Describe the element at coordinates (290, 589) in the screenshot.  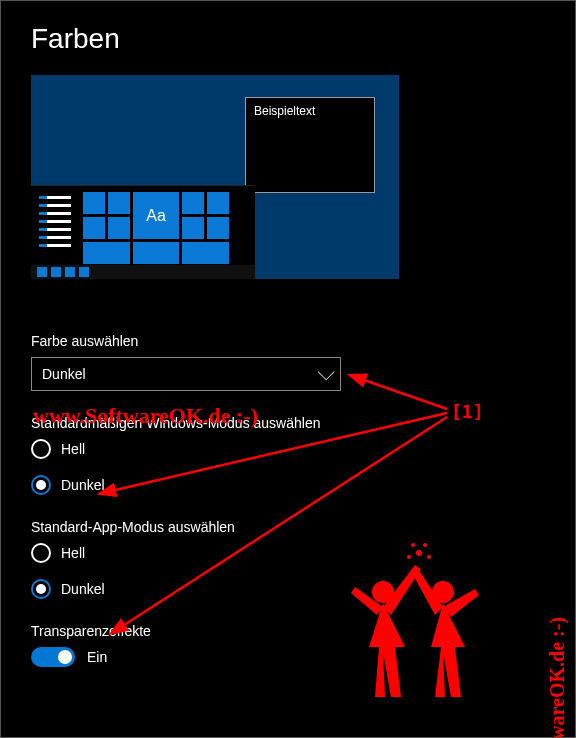
I see `app-mode-option-dark: Dunkel` at that location.